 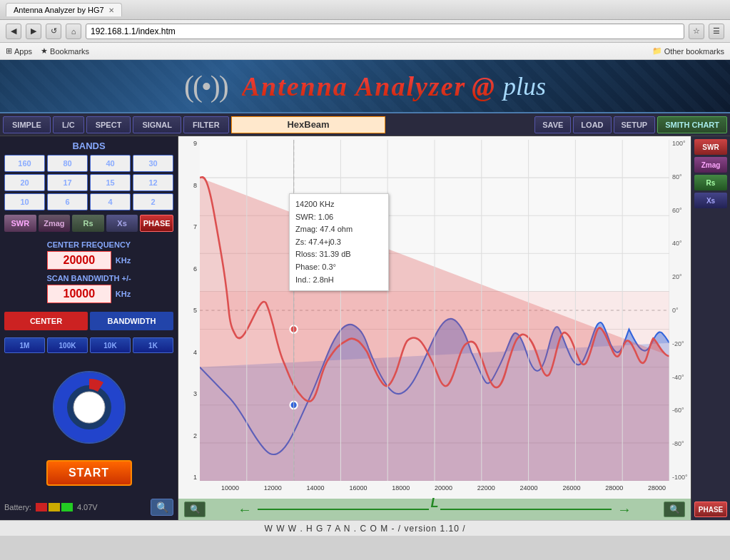 I want to click on folder-icon: 📁, so click(x=657, y=51).